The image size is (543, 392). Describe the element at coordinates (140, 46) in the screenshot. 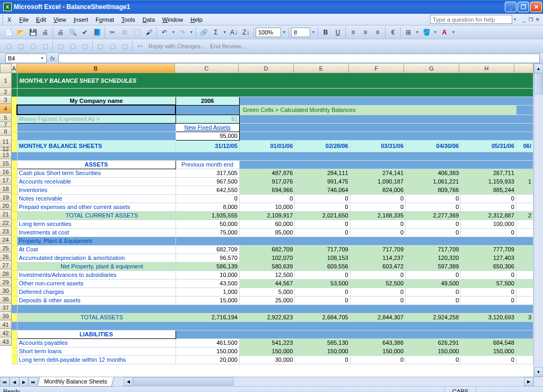

I see `reply-icon: ↩` at that location.